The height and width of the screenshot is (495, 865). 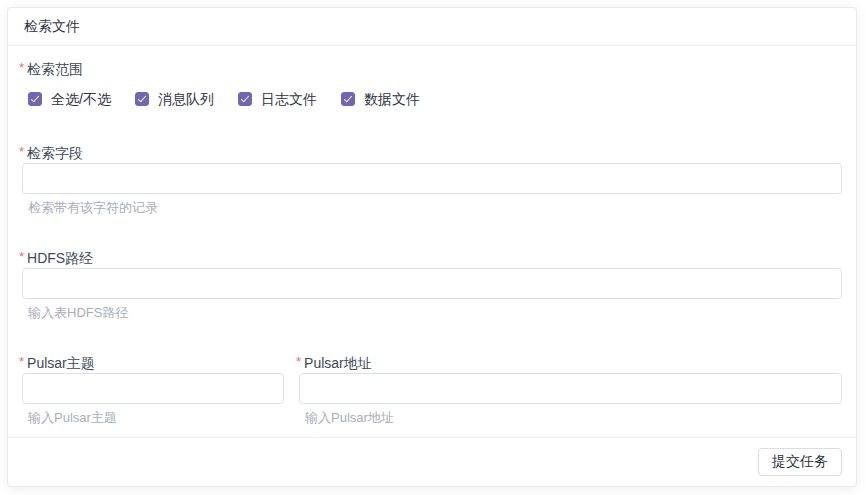 What do you see at coordinates (432, 390) in the screenshot?
I see `pulsar-row: * Pulsar主题 输入Pulsar主题 * Pulsar地址 输入Pulsa…` at bounding box center [432, 390].